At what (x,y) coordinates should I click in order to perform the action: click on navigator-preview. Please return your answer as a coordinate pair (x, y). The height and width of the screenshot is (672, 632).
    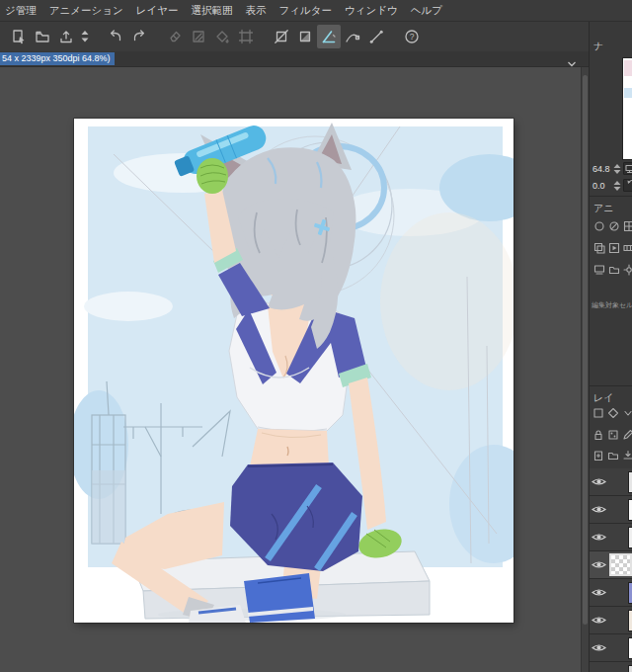
    Looking at the image, I should click on (627, 109).